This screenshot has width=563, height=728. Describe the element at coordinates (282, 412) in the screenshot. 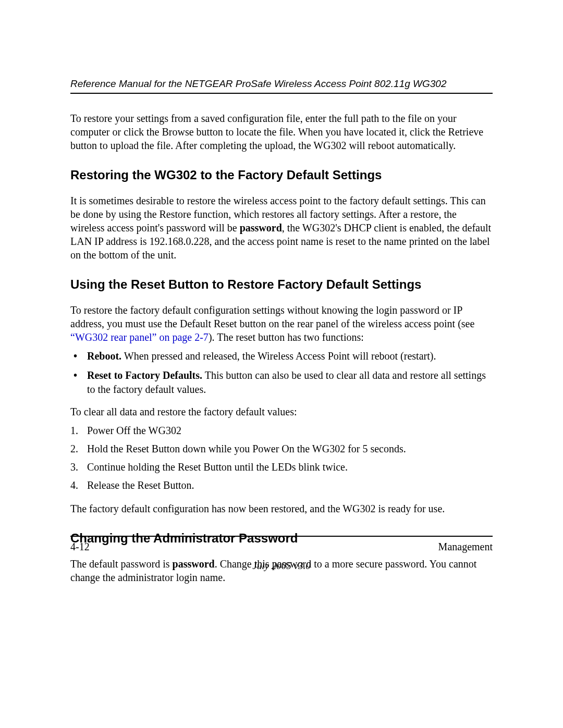

I see `clear-intro: To clear all data and restore the factor…` at that location.